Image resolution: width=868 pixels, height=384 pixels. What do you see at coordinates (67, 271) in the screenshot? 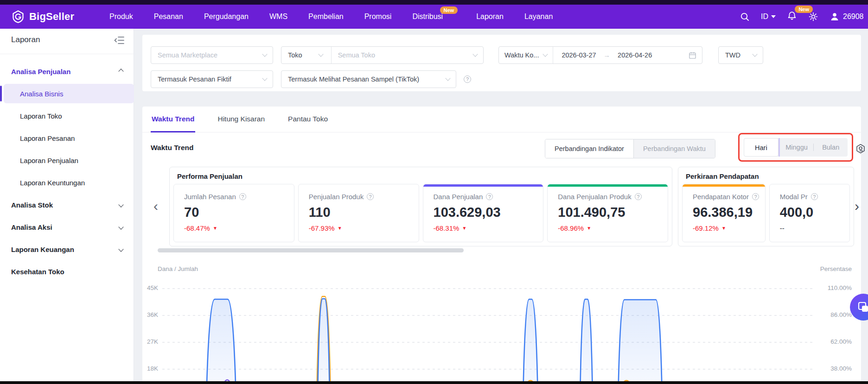
I see `sidebar-item-kesehatan-toko: Kesehatan Toko` at bounding box center [67, 271].